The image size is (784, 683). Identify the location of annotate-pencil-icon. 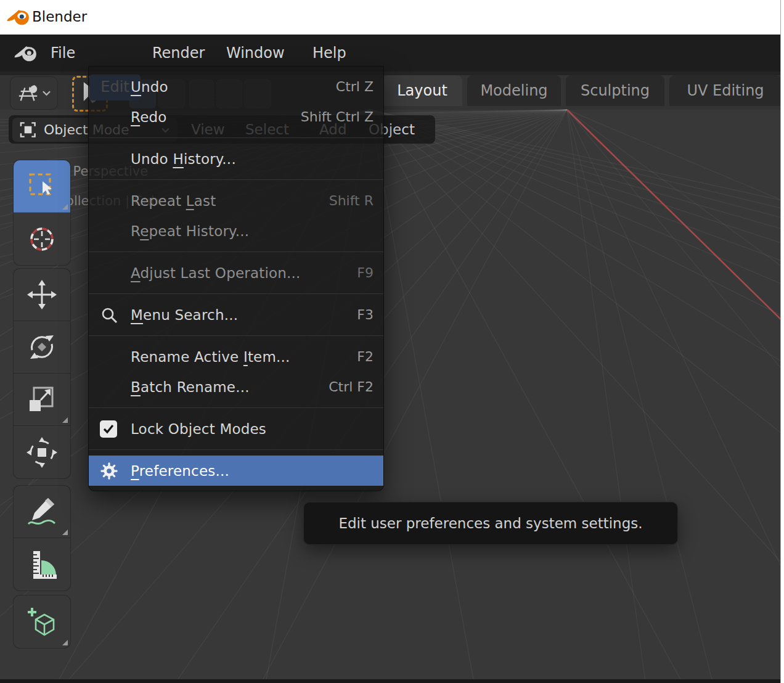
(42, 512).